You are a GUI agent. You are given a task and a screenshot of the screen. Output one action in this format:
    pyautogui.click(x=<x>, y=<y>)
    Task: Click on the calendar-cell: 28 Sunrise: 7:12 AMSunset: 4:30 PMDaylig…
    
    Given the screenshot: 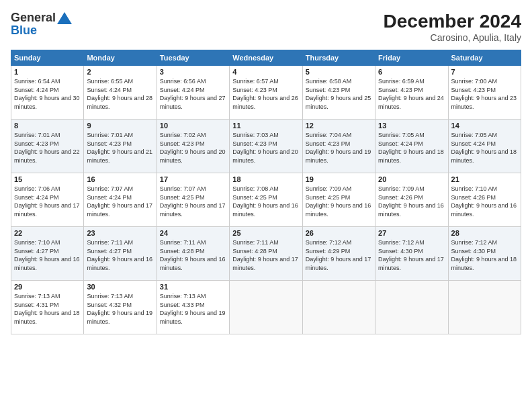 What is the action you would take?
    pyautogui.click(x=484, y=254)
    